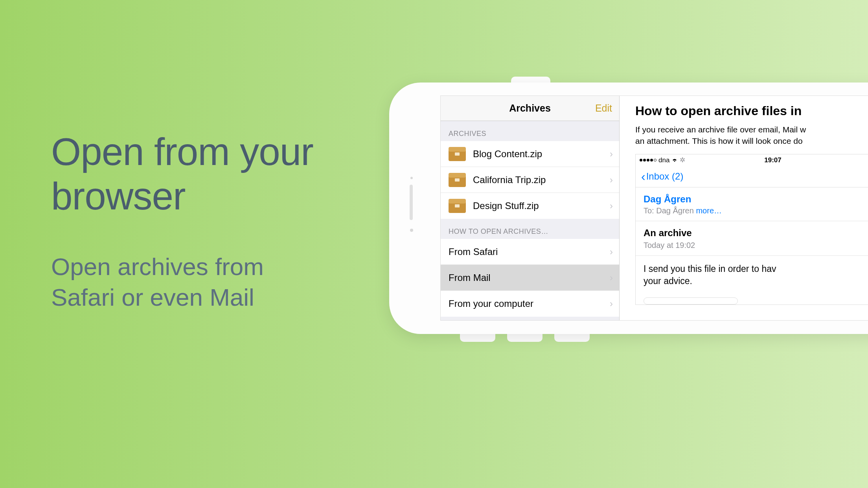  Describe the element at coordinates (530, 108) in the screenshot. I see `navbar-title: Archives` at that location.